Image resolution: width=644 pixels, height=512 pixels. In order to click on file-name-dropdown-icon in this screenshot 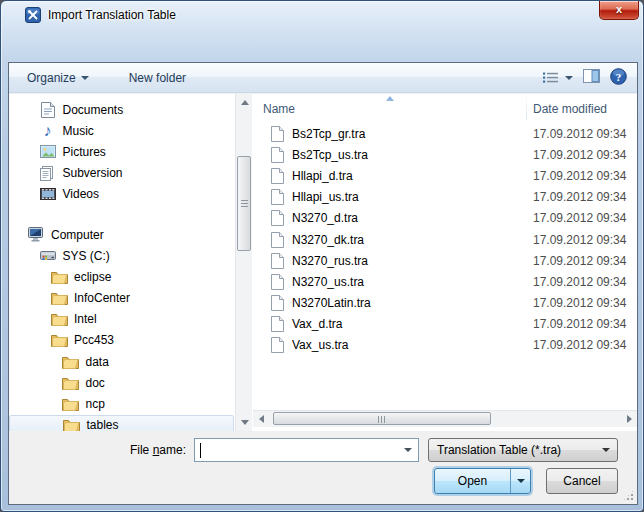, I will do `click(408, 450)`.